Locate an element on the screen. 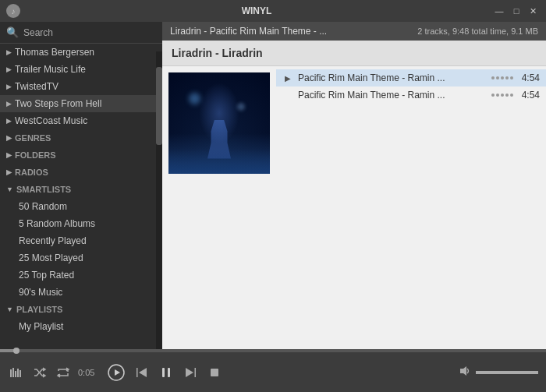 The height and width of the screenshot is (392, 546). window-controls: — □ ✕ is located at coordinates (516, 11).